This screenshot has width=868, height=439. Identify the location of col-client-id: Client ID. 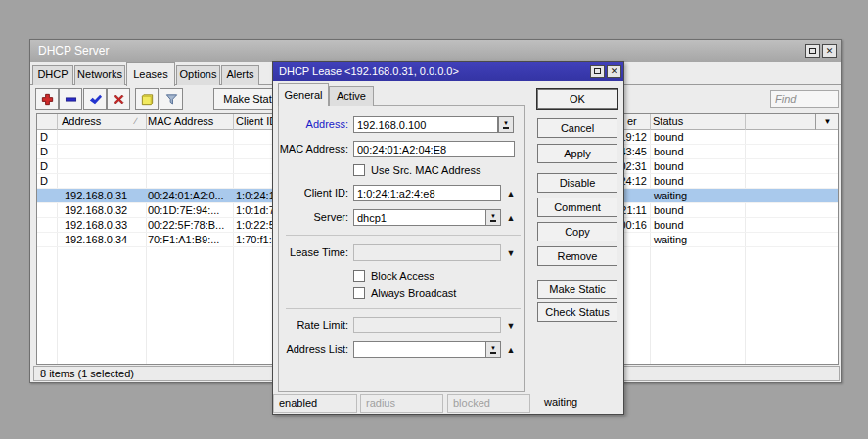
(256, 121).